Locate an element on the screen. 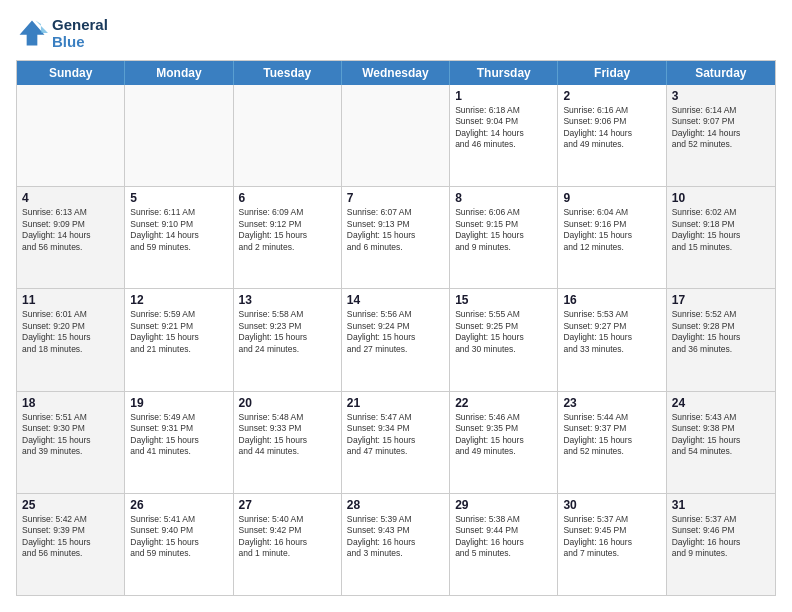 The height and width of the screenshot is (612, 792). day-info: Sunrise: 6:18 AM Sunset: 9:04 PM Dayligh… is located at coordinates (504, 128).